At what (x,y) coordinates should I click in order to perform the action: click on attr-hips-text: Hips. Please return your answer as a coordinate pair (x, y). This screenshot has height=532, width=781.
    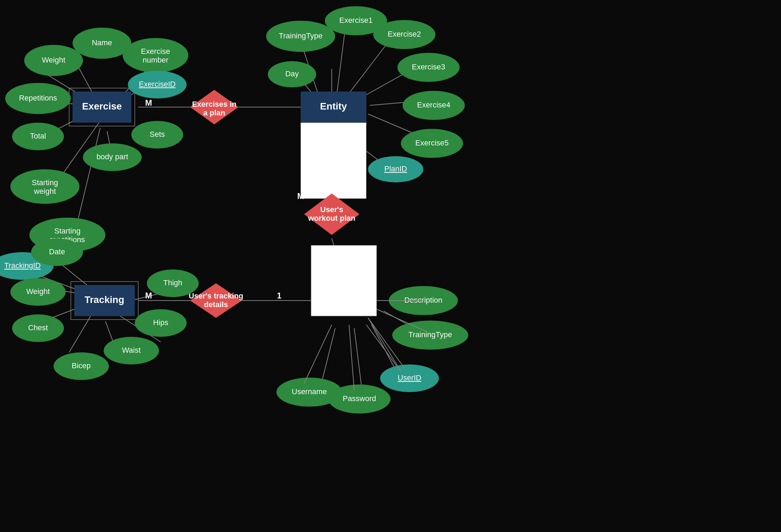
    Looking at the image, I should click on (161, 323).